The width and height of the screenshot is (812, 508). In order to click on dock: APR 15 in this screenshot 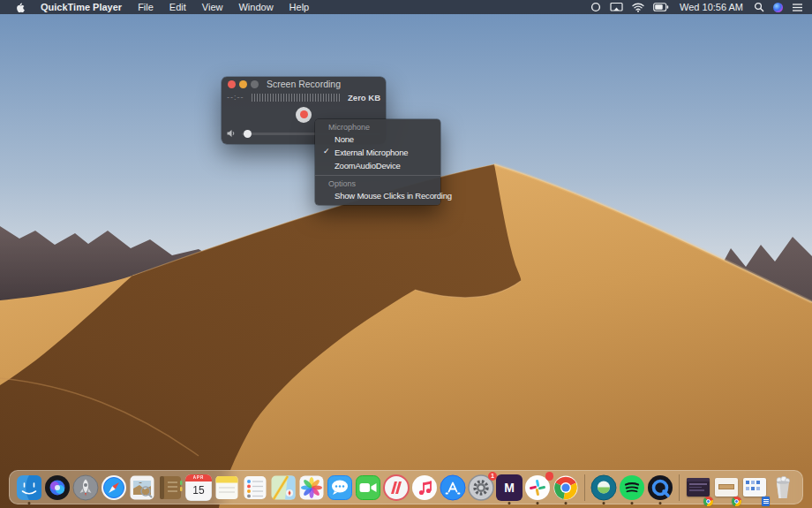, I will do `click(406, 488)`.